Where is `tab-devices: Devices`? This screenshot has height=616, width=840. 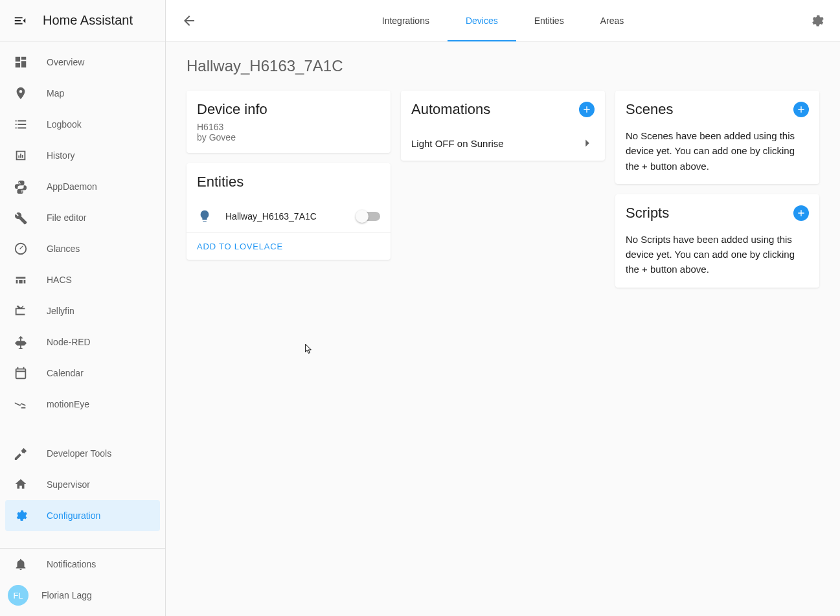 tab-devices: Devices is located at coordinates (482, 21).